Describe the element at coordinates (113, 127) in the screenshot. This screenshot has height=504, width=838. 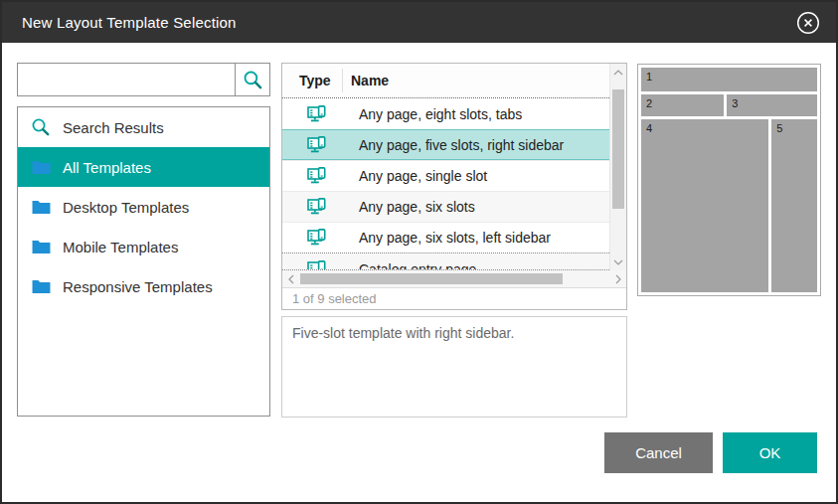
I see `tree-item-label: Search Results` at that location.